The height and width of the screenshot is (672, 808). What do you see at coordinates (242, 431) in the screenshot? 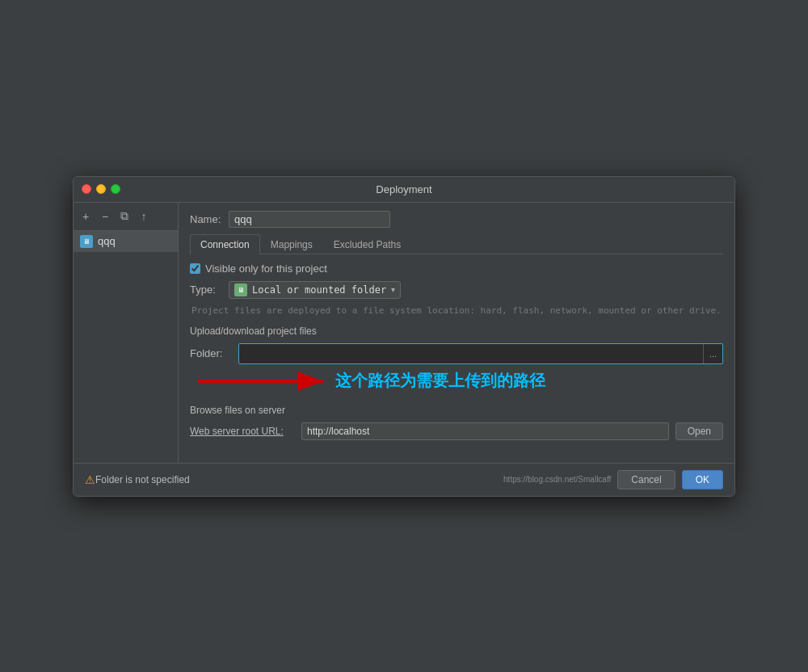
I see `url-label: Web server root URL:` at bounding box center [242, 431].